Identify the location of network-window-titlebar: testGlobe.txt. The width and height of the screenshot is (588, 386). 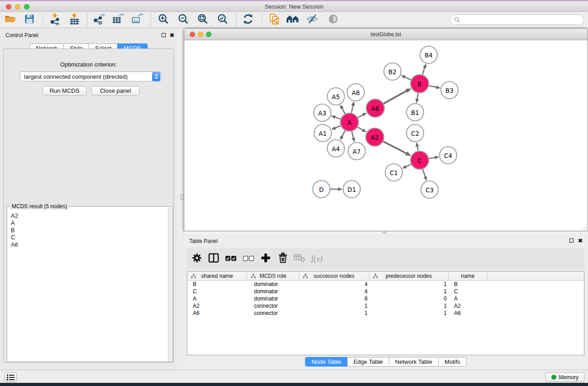
(386, 34).